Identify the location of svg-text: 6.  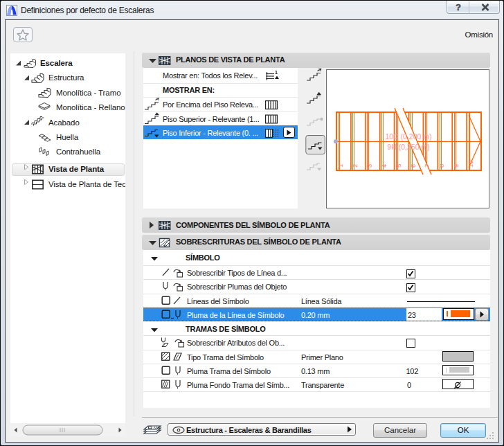
(413, 166).